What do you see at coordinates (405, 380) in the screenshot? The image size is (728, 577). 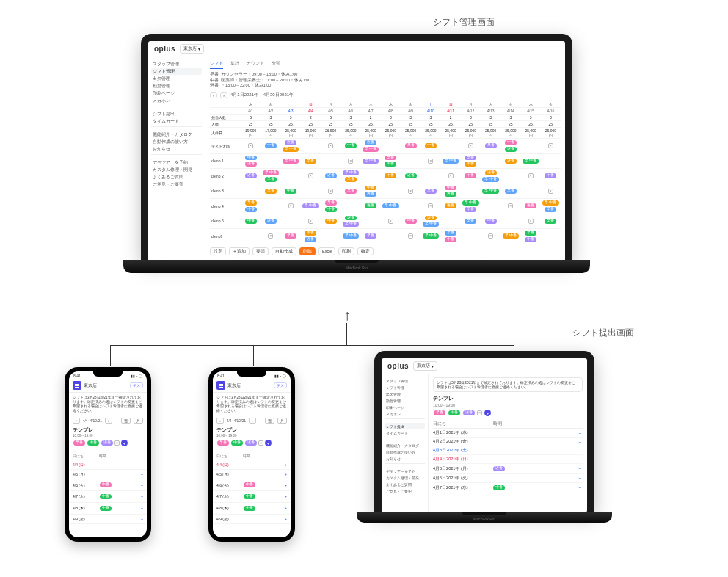 I see `sidebar-item: スタッフ管理` at bounding box center [405, 380].